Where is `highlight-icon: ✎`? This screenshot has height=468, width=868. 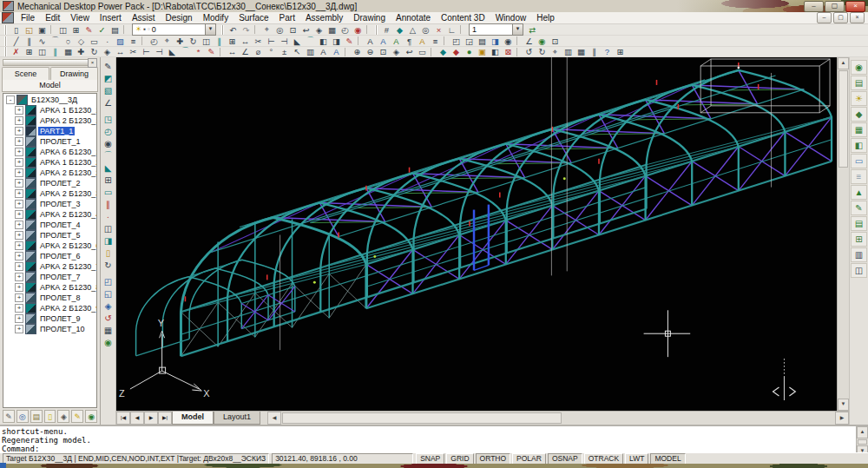 highlight-icon: ✎ is located at coordinates (77, 417).